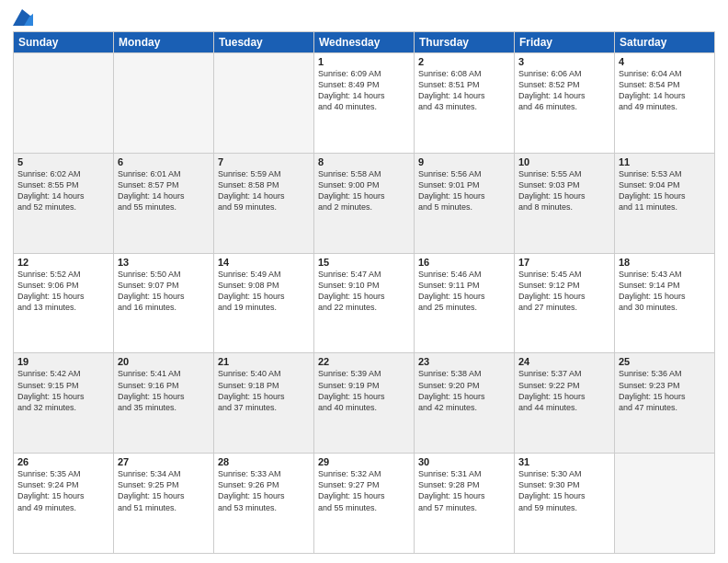 The image size is (728, 563). Describe the element at coordinates (64, 42) in the screenshot. I see `day-header-sunday: Sunday` at that location.